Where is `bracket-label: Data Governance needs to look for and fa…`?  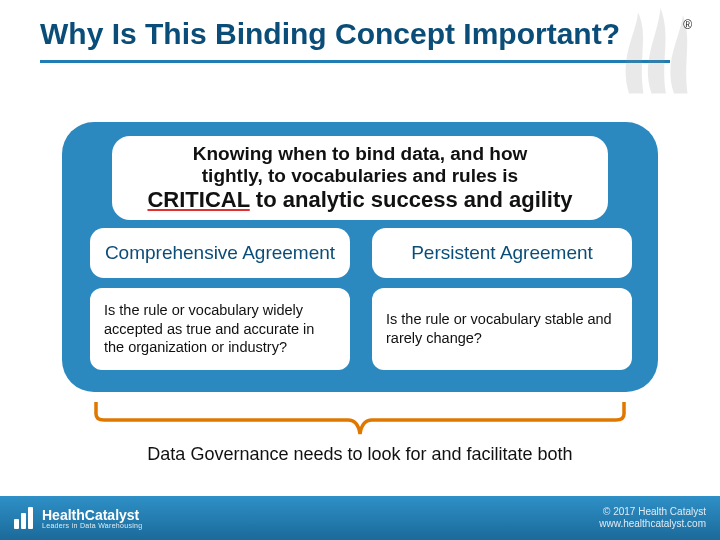 bracket-label: Data Governance needs to look for and fa… is located at coordinates (360, 454).